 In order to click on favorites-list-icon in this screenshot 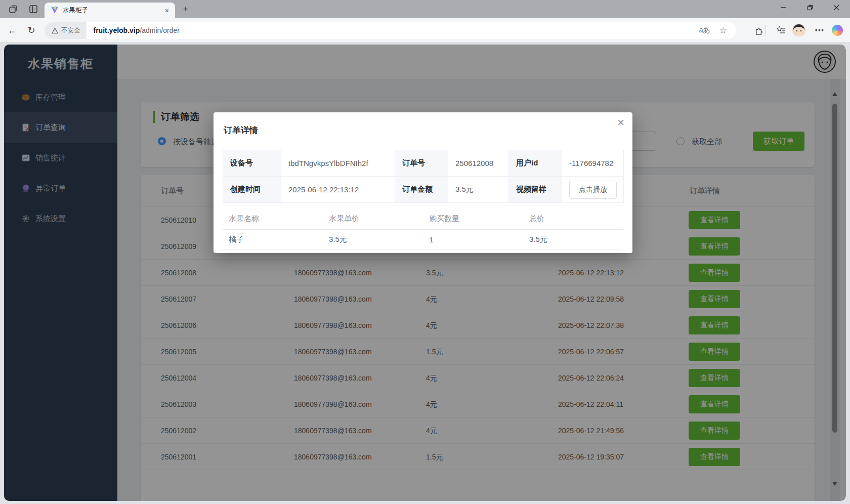, I will do `click(781, 30)`.